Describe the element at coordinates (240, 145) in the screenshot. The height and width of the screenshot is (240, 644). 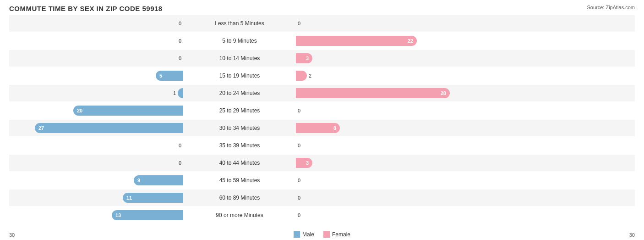
I see `row-label: 35 to 39 Minutes` at that location.